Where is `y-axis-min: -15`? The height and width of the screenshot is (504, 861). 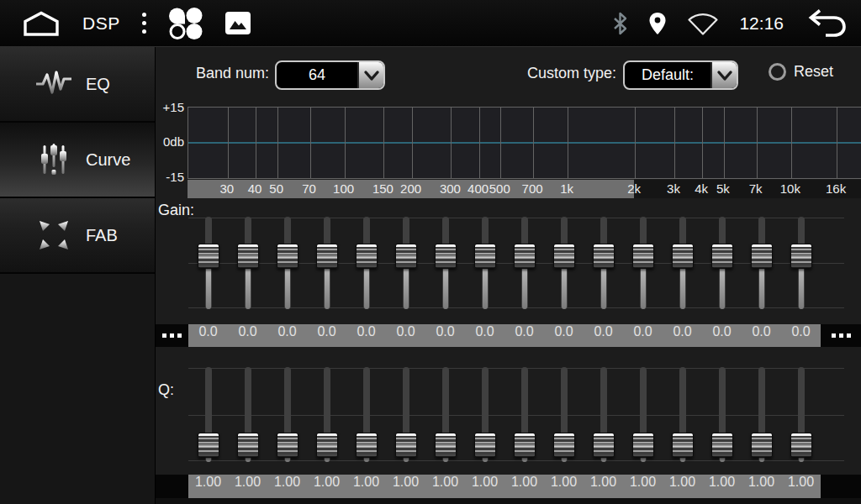 y-axis-min: -15 is located at coordinates (170, 176).